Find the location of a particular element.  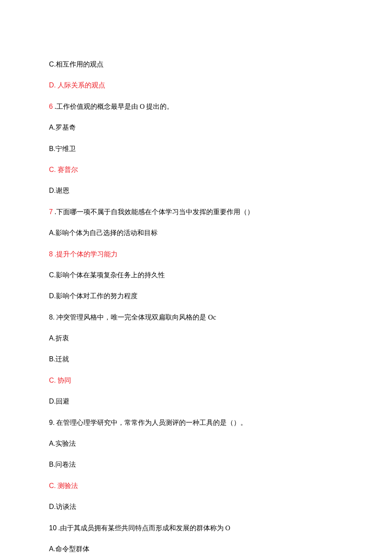

line-prefix: 10 is located at coordinates (53, 528).